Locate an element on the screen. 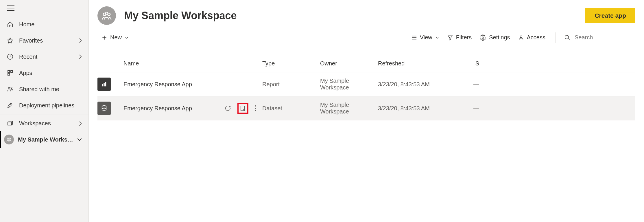  sidebar: Home Favorites Recent Apps is located at coordinates (45, 111).